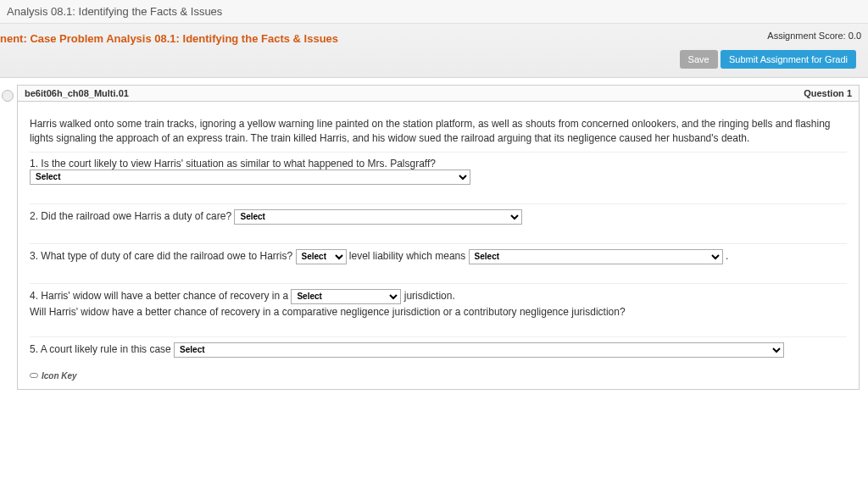  Describe the element at coordinates (170, 39) in the screenshot. I see `assignment-title: nent: Case Problem Analysis 08.1: Identi…` at that location.